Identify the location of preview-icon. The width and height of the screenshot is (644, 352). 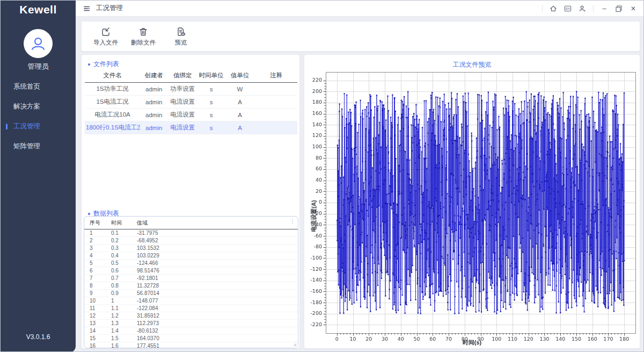
(181, 32).